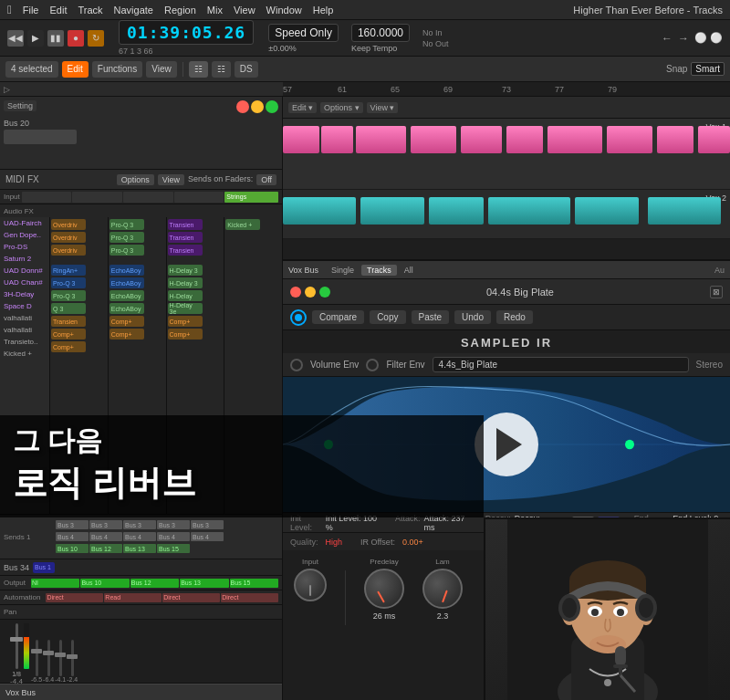  What do you see at coordinates (185, 270) in the screenshot?
I see `fx-slot: H-Delay 3` at bounding box center [185, 270].